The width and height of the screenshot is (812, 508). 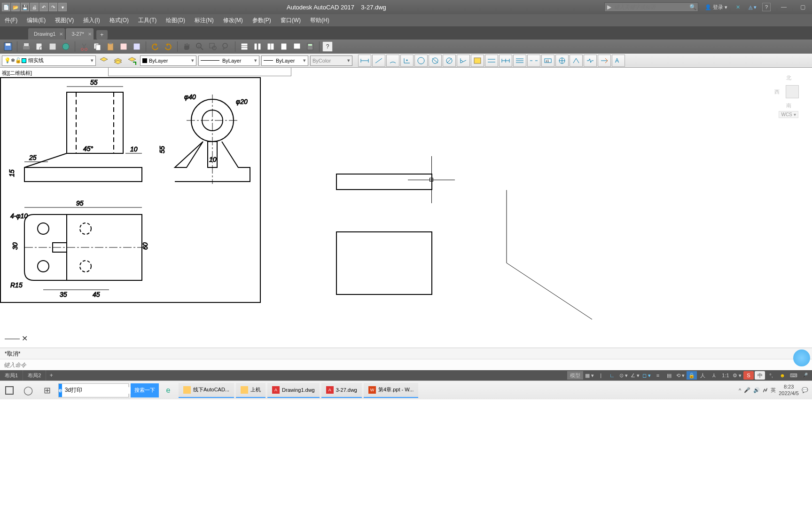 What do you see at coordinates (749, 375) in the screenshot?
I see `sogou-ime-icon: S` at bounding box center [749, 375].